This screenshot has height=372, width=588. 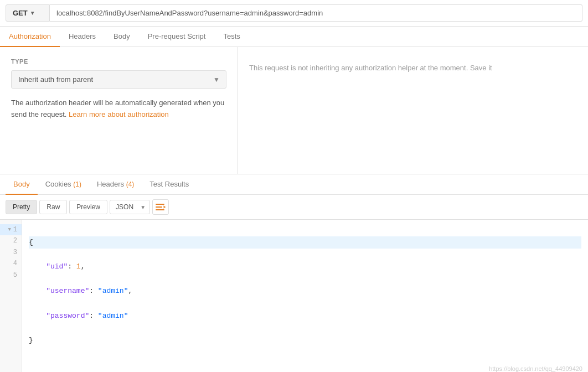 I want to click on auth-left-panel: TYPE Inherit auth from parent No Auth Be…, so click(x=119, y=111).